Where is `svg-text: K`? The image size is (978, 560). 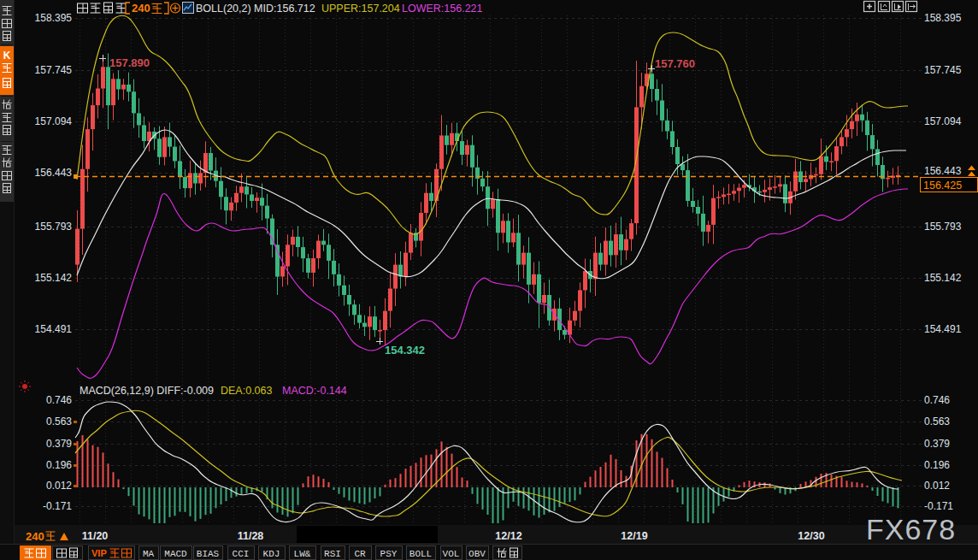 svg-text: K is located at coordinates (7, 56).